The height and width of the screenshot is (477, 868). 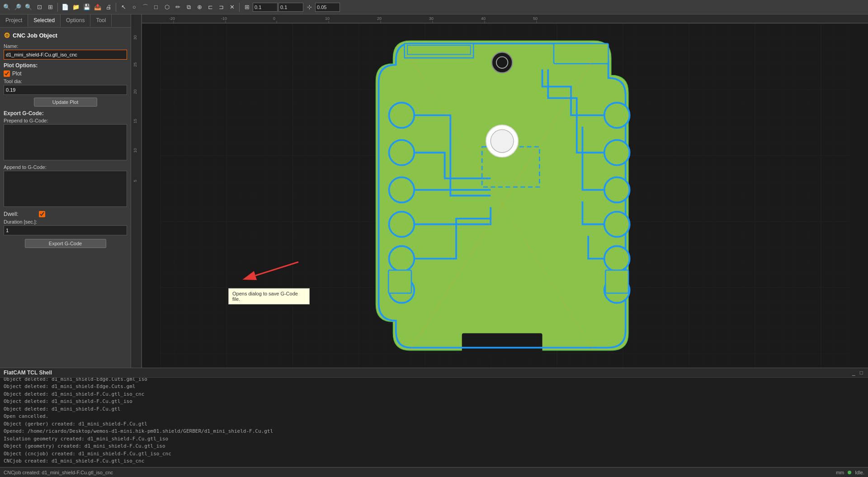 What do you see at coordinates (274, 19) in the screenshot?
I see `svg-text: 0` at bounding box center [274, 19].